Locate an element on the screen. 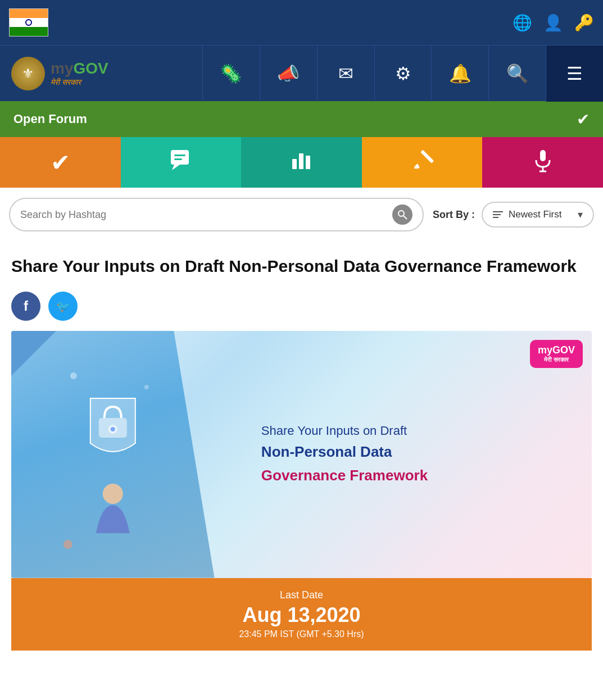 The height and width of the screenshot is (700, 603). last-date-value: Aug 13,2020 is located at coordinates (301, 615).